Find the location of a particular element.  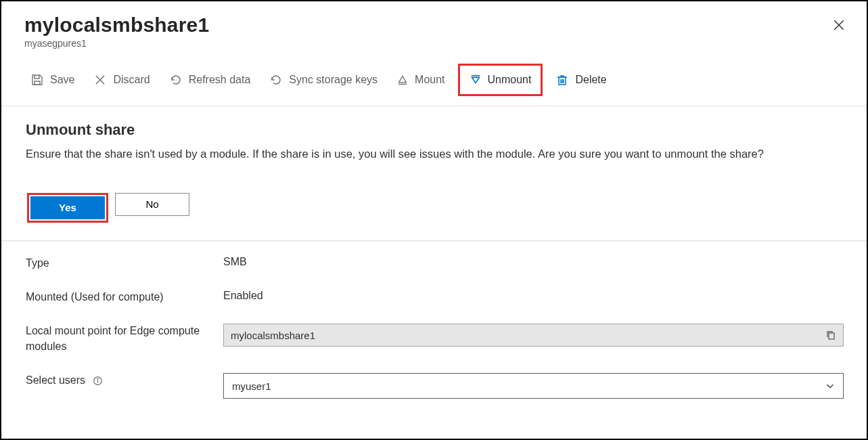

delete-icon is located at coordinates (562, 80).